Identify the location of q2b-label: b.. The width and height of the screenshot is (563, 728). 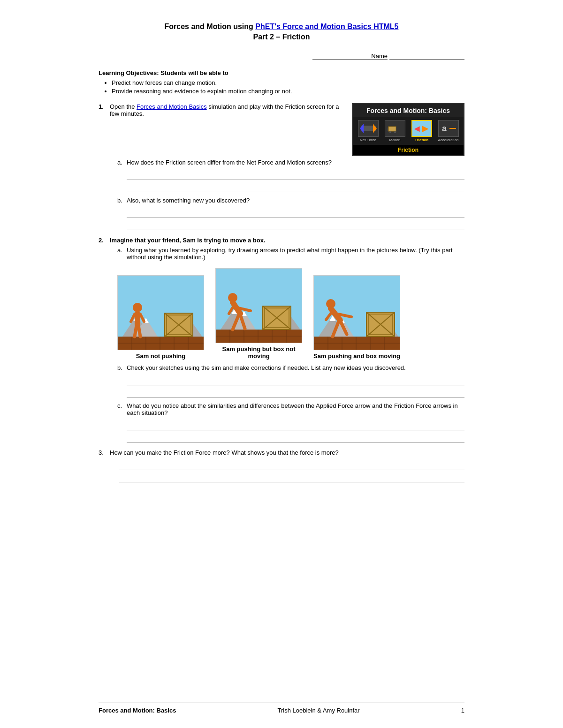
(122, 368).